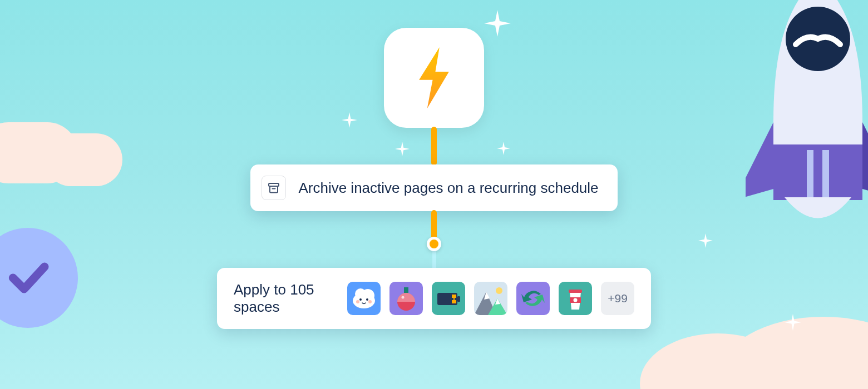 The image size is (868, 389). I want to click on space-icon-coffee, so click(575, 298).